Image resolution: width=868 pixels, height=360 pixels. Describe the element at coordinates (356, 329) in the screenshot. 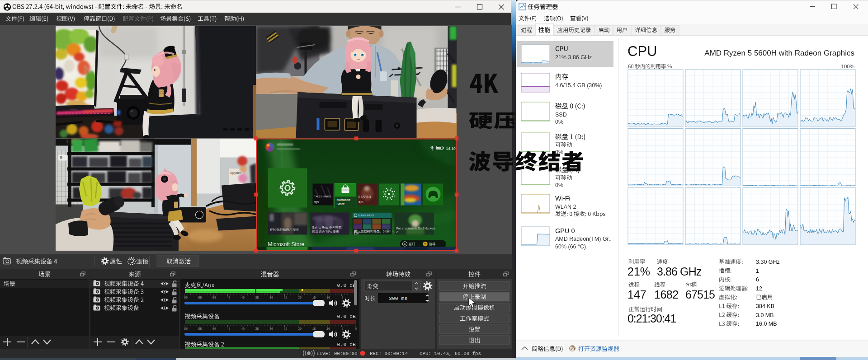

I see `svg-text: 0` at that location.